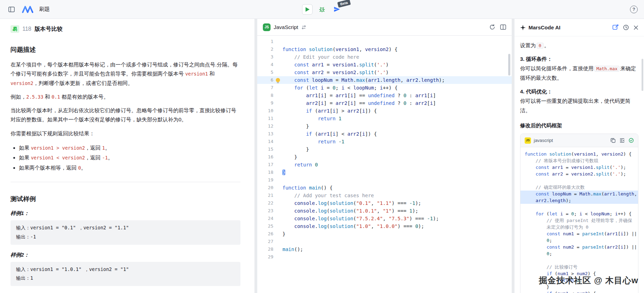 The width and height of the screenshot is (644, 293). What do you see at coordinates (265, 257) in the screenshot?
I see `line-number: 29` at bounding box center [265, 257].